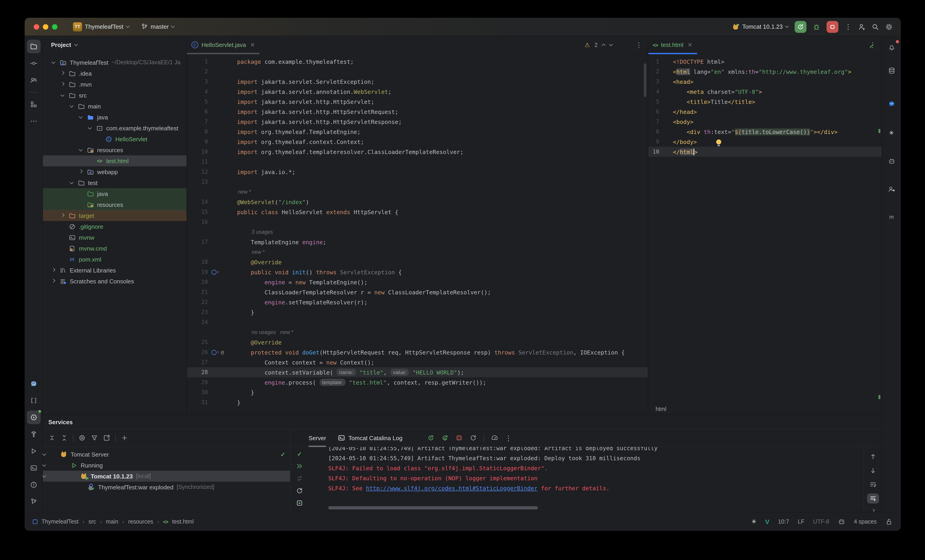 This screenshot has width=925, height=560. I want to click on sidebar-item-more, so click(33, 121).